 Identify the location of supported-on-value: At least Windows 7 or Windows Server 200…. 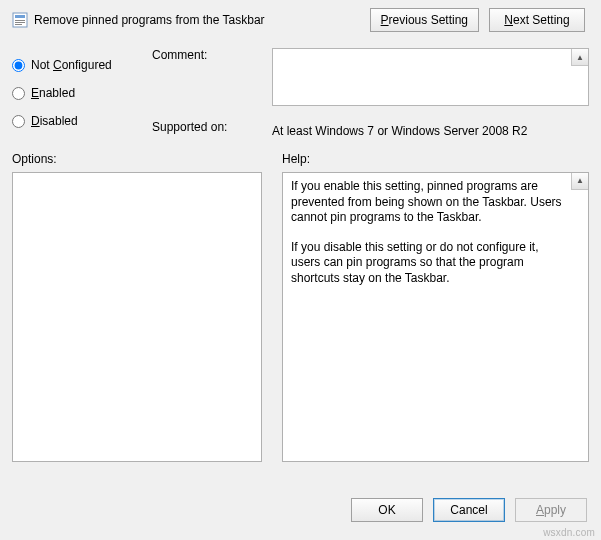
(430, 129).